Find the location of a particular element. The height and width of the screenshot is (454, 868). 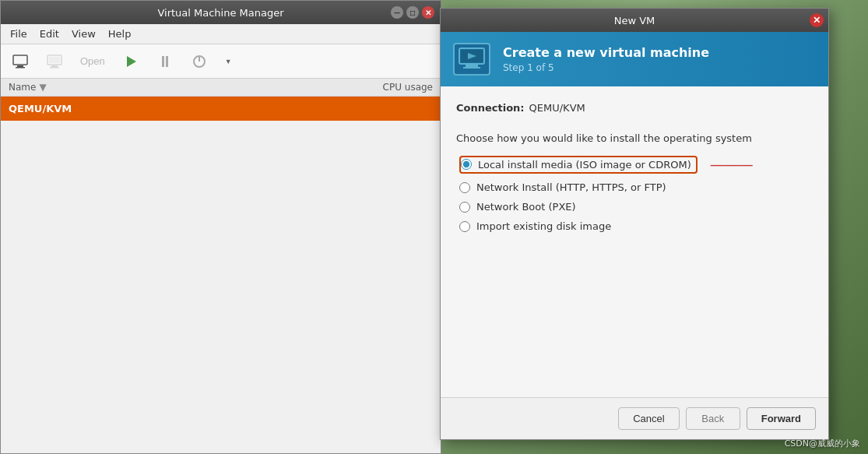

radio-import-disk is located at coordinates (465, 227).